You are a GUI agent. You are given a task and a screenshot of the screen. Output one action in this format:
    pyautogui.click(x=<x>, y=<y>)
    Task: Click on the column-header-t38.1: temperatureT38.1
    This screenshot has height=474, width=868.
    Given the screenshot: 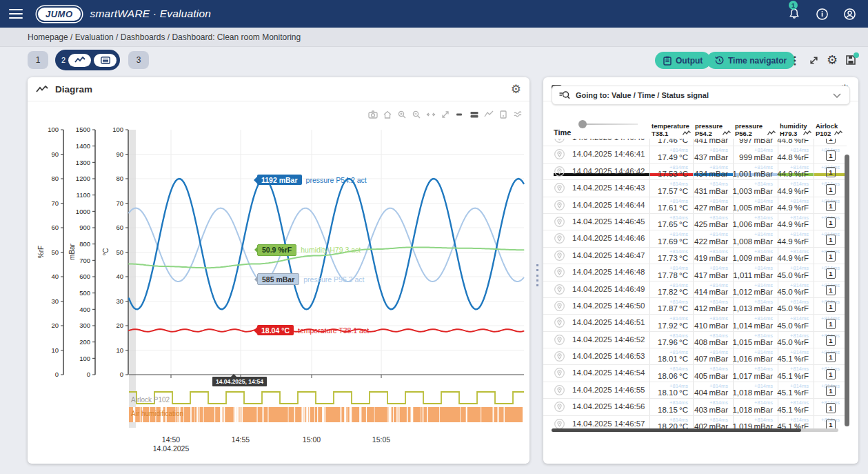 What is the action you would take?
    pyautogui.click(x=670, y=130)
    